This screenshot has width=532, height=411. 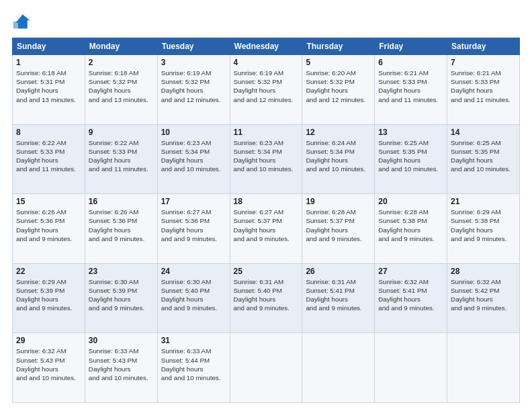 I want to click on weekday-header-saturday: Saturday, so click(x=484, y=47).